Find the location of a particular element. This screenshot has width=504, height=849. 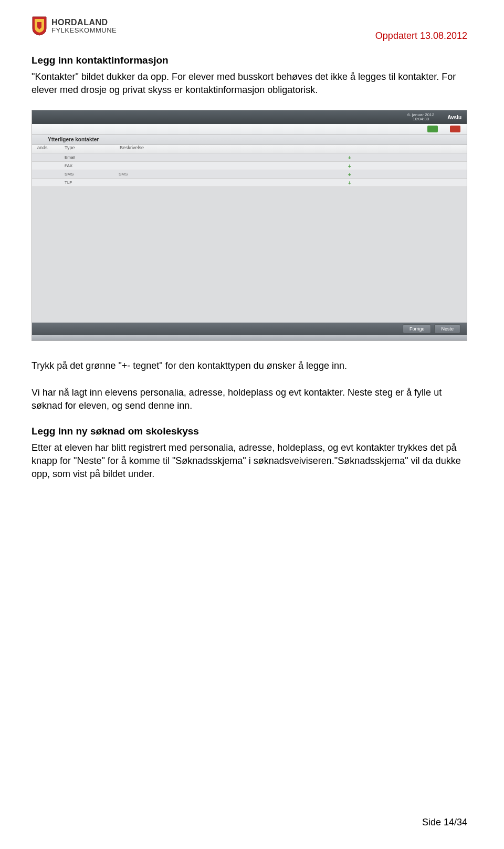

ss-subheader: Ytterligere kontakter is located at coordinates (249, 140).